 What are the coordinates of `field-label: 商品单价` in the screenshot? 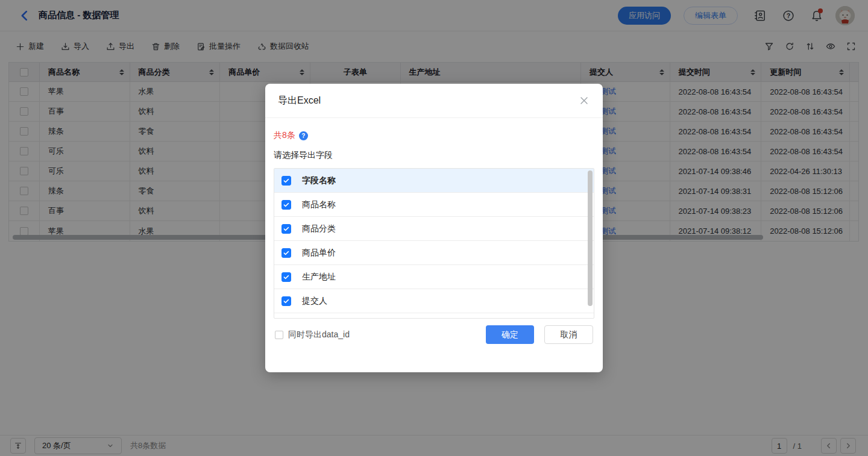 It's located at (319, 253).